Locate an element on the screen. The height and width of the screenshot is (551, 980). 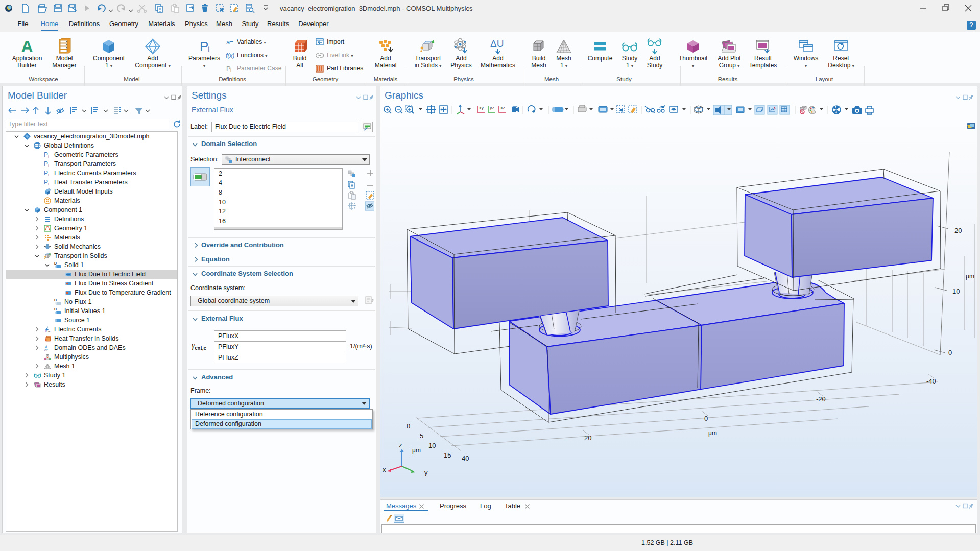
svg-text: z is located at coordinates (400, 445).